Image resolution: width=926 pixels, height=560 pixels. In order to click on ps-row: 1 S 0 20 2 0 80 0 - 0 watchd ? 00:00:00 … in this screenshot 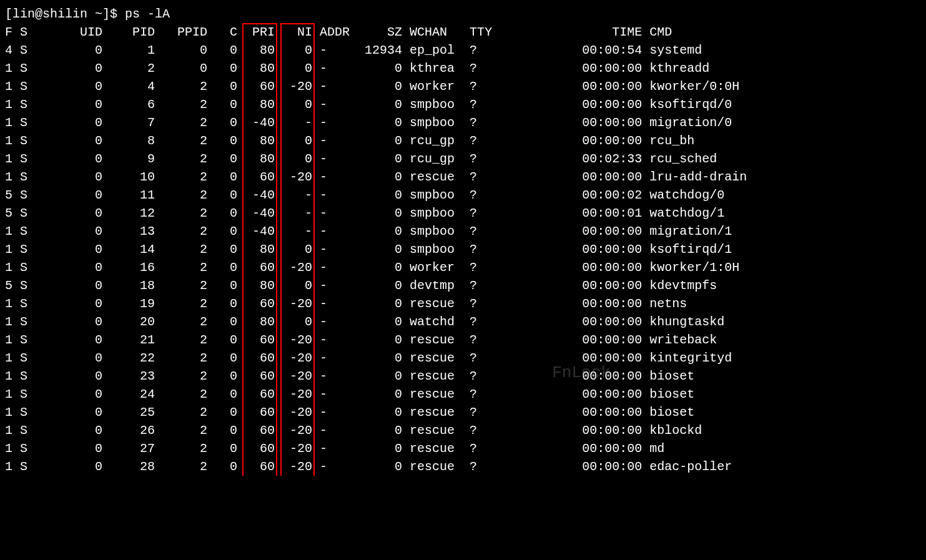, I will do `click(463, 322)`.